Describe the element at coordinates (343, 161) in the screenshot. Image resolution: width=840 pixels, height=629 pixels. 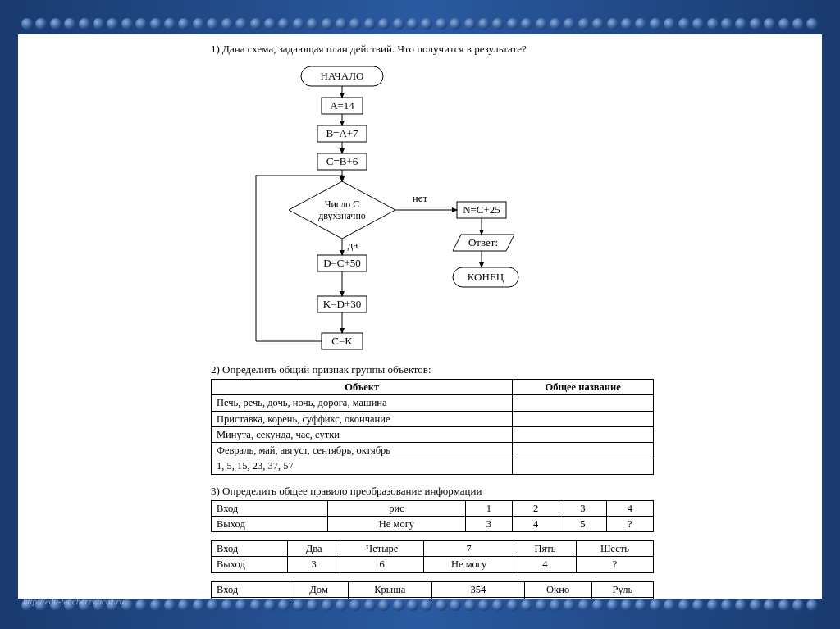
I see `flow-c: C=B+6` at that location.